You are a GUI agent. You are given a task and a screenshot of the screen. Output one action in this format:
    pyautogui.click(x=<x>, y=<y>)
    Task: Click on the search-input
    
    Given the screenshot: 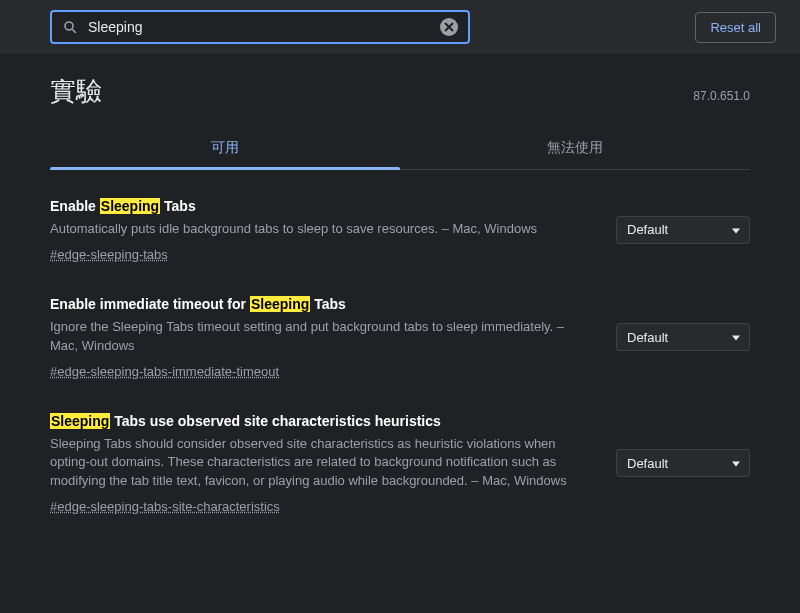 What is the action you would take?
    pyautogui.click(x=259, y=27)
    